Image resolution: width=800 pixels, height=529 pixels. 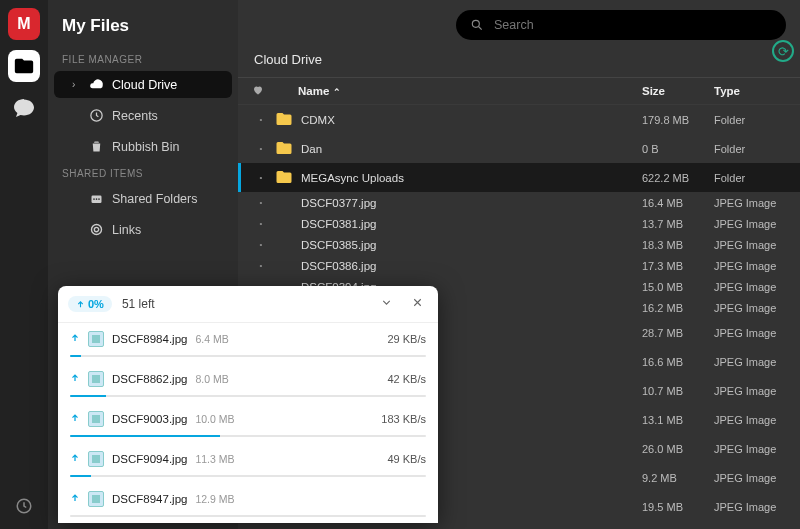 I want to click on files-rail-icon, so click(x=24, y=66).